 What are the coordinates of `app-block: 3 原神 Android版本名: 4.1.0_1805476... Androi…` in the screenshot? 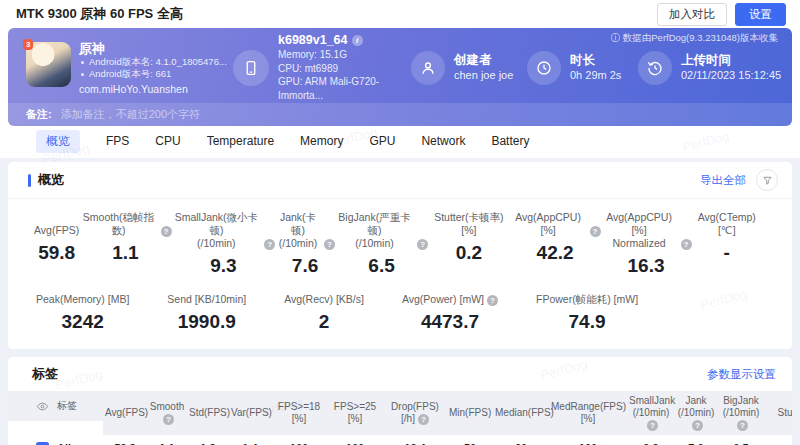 It's located at (130, 68).